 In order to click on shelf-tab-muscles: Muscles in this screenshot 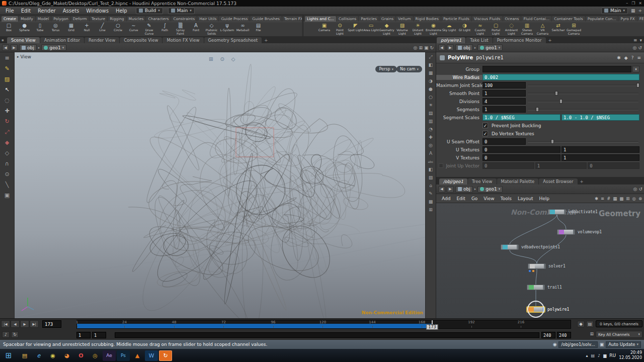, I will do `click(136, 19)`.